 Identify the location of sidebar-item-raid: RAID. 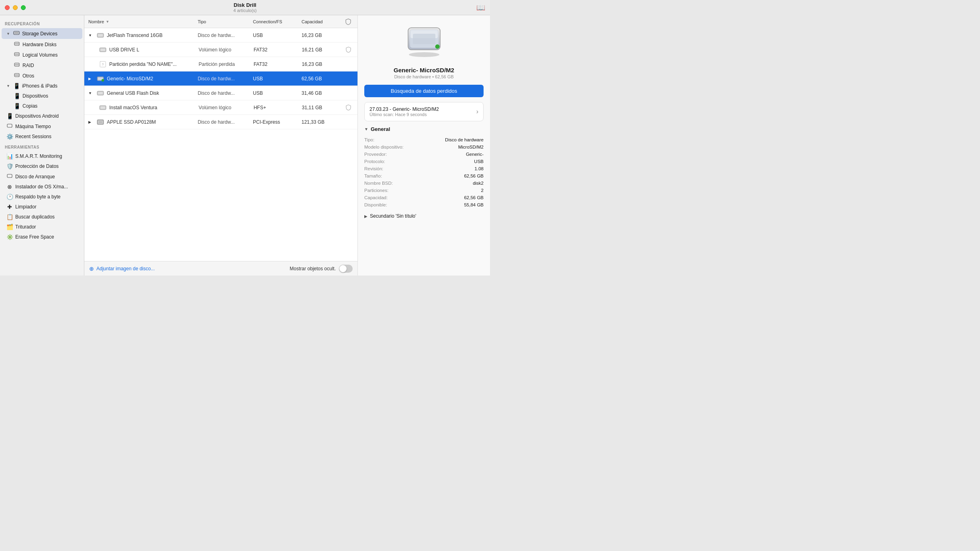
(42, 65).